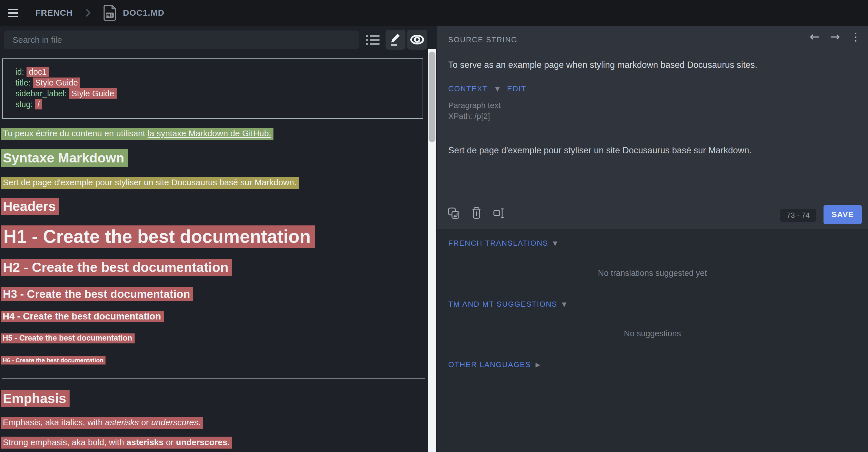  I want to click on frontmatter-line: slug: /, so click(219, 104).